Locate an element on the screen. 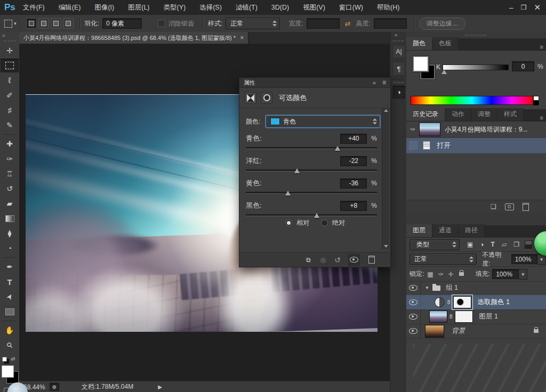  panel-menu-icon: ≡ is located at coordinates (384, 83).